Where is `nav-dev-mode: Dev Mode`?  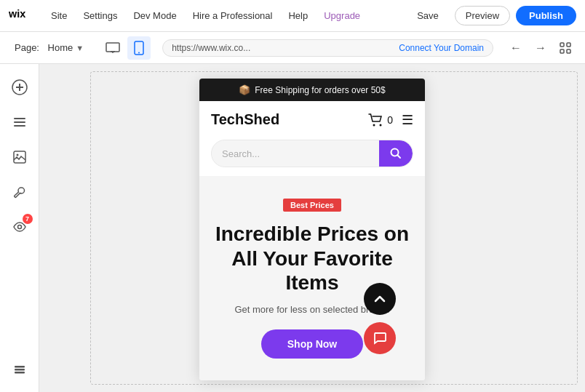
nav-dev-mode: Dev Mode is located at coordinates (154, 16).